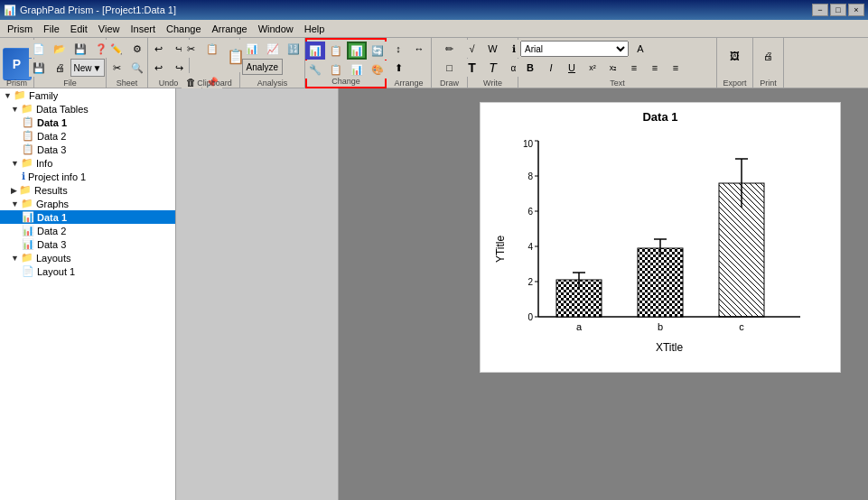 The height and width of the screenshot is (500, 868). Describe the element at coordinates (450, 68) in the screenshot. I see `draw-btn2: □` at that location.